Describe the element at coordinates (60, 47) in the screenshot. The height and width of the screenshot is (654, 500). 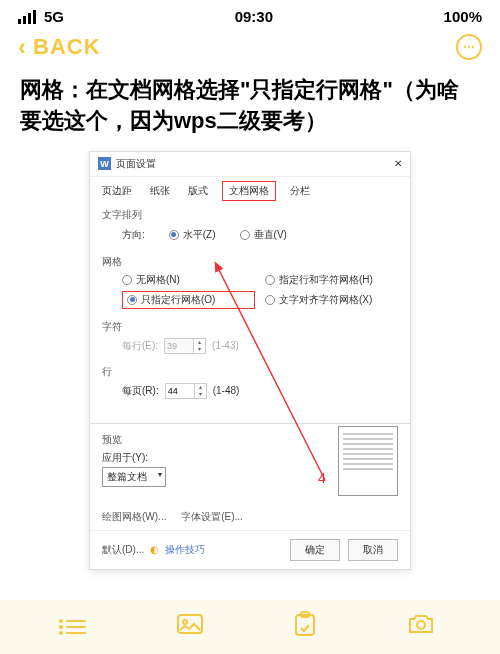
I see `back-button: ‹ BACK` at that location.